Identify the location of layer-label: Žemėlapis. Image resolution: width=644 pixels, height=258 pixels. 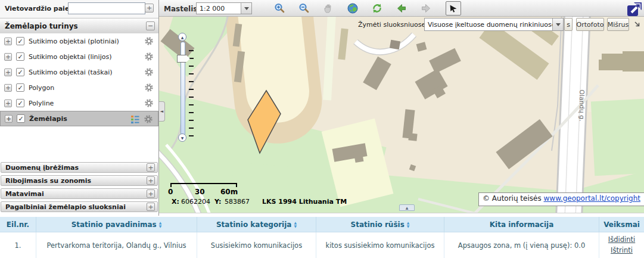
(48, 119).